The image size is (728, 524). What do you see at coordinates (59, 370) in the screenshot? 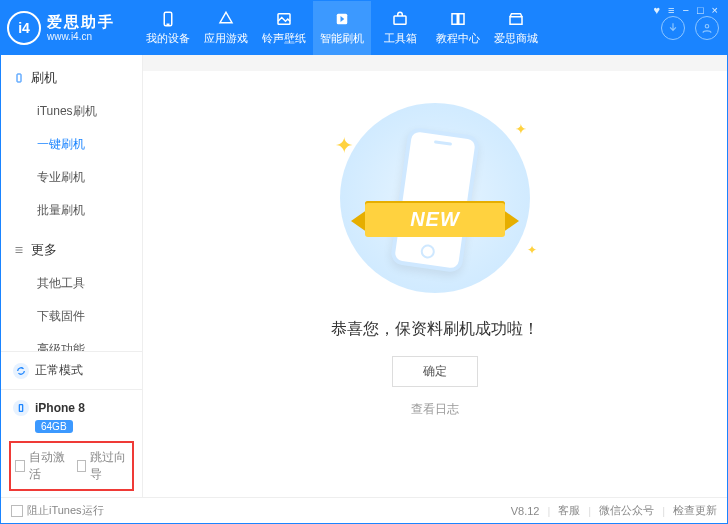
I see `mode-label: 正常模式` at bounding box center [59, 370].